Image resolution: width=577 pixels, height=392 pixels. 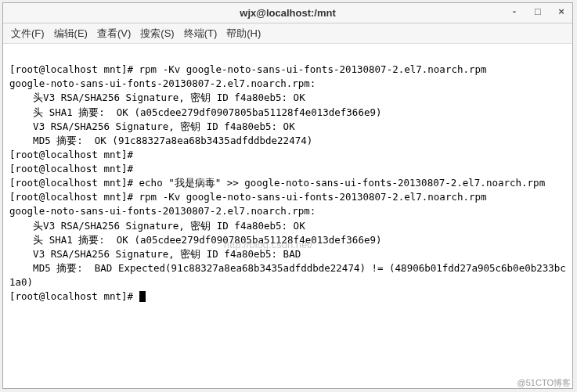 I want to click on terminal-line: MD5 摘要: OK (91c88327a8ea68b3435adfddbde2…, so click(x=161, y=141).